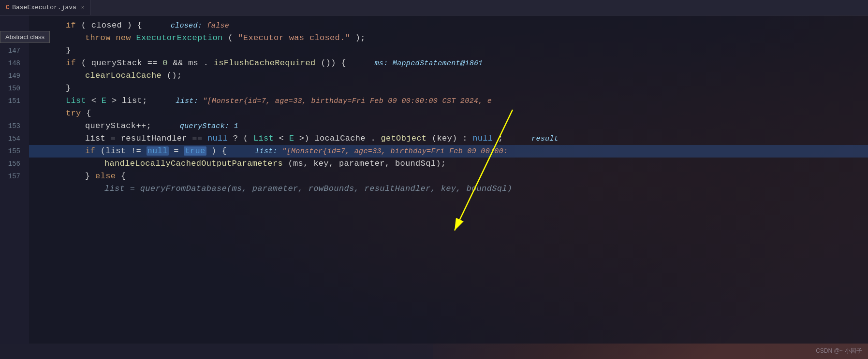 The height and width of the screenshot is (359, 868). Describe the element at coordinates (449, 63) in the screenshot. I see `code-line-148: if ( queryStack == 0 && ms . isFlushCach…` at that location.